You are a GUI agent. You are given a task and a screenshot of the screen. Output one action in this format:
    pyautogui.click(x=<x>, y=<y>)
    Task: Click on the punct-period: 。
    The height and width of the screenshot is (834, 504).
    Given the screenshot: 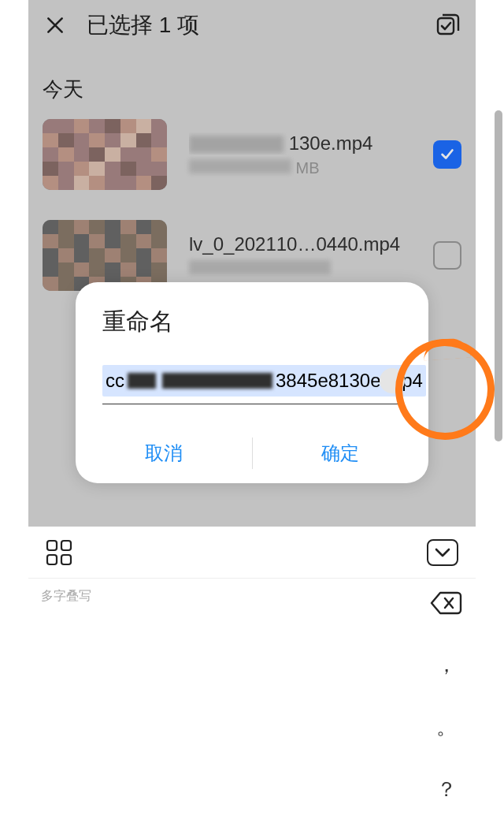 What is the action you would take?
    pyautogui.click(x=447, y=727)
    